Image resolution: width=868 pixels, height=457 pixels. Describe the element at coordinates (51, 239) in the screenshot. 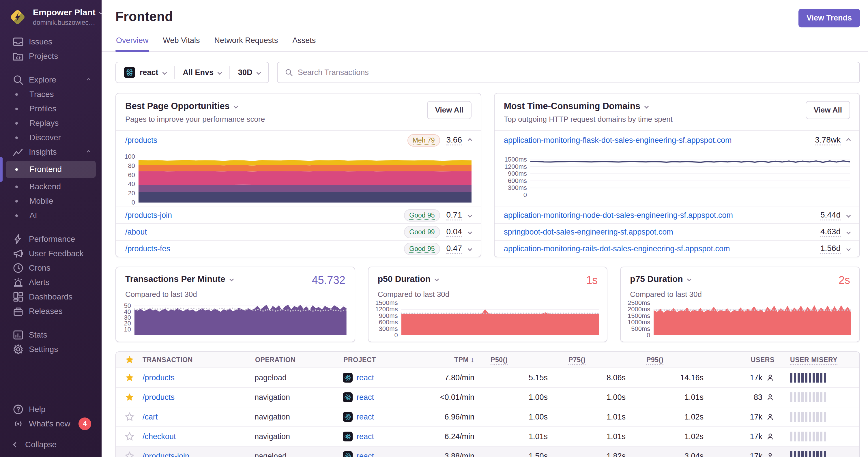

I see `sidebar-item-performance: Performance` at that location.